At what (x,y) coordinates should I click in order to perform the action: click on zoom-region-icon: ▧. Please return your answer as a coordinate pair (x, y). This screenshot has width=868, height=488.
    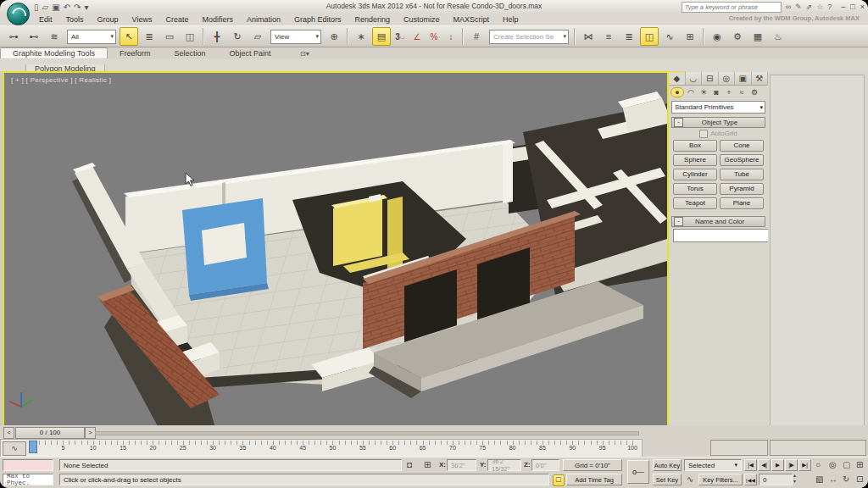
    Looking at the image, I should click on (819, 480).